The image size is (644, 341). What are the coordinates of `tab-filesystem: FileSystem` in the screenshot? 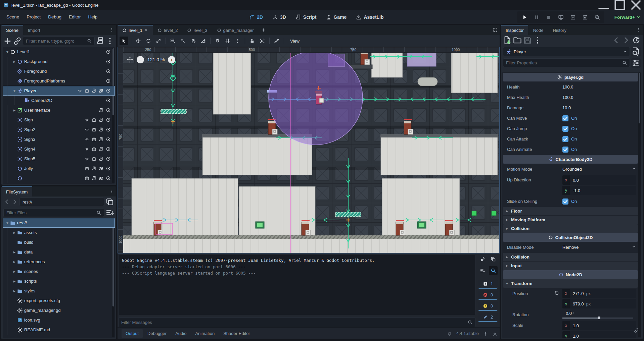 It's located at (17, 191).